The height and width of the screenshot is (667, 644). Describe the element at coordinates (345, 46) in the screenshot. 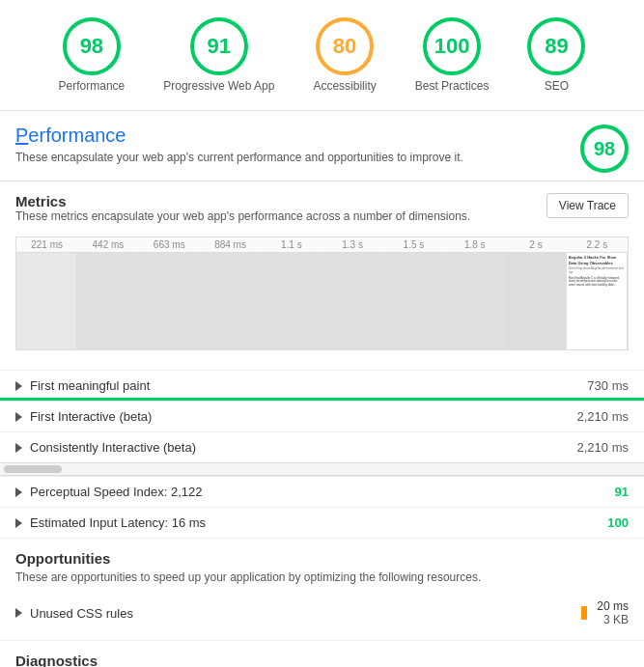

I see `score-circle-accessibility: 80` at that location.